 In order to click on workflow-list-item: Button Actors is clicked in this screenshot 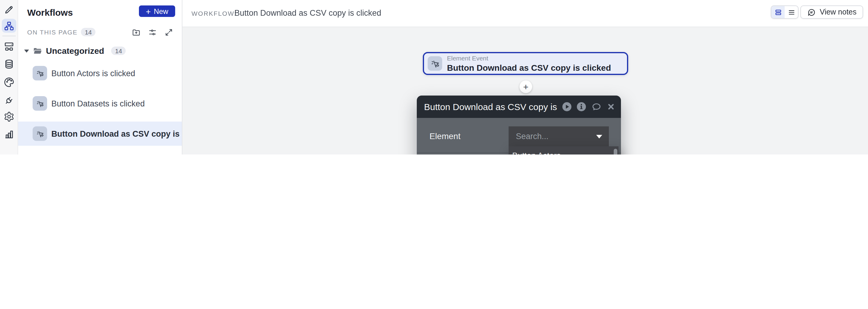, I will do `click(100, 73)`.